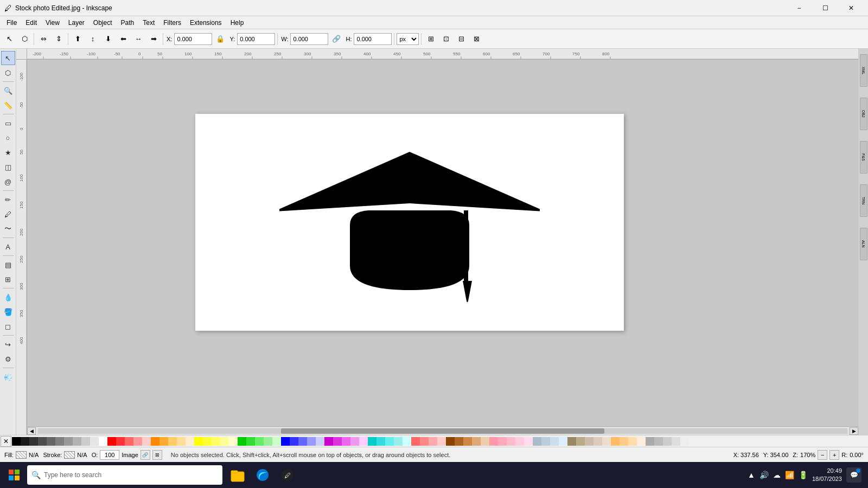 This screenshot has width=868, height=488. I want to click on 3d-box-tool: ◫, so click(8, 167).